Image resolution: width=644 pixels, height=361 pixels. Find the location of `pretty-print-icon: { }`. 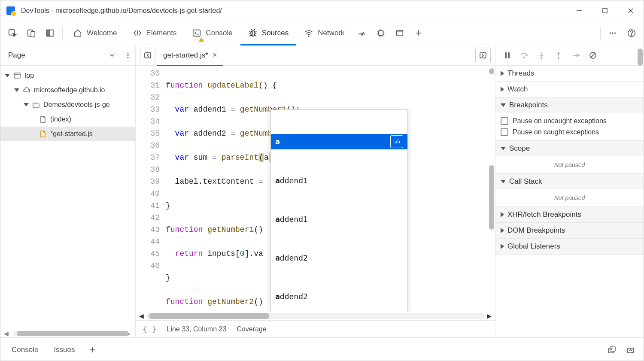

pretty-print-icon: { } is located at coordinates (149, 329).